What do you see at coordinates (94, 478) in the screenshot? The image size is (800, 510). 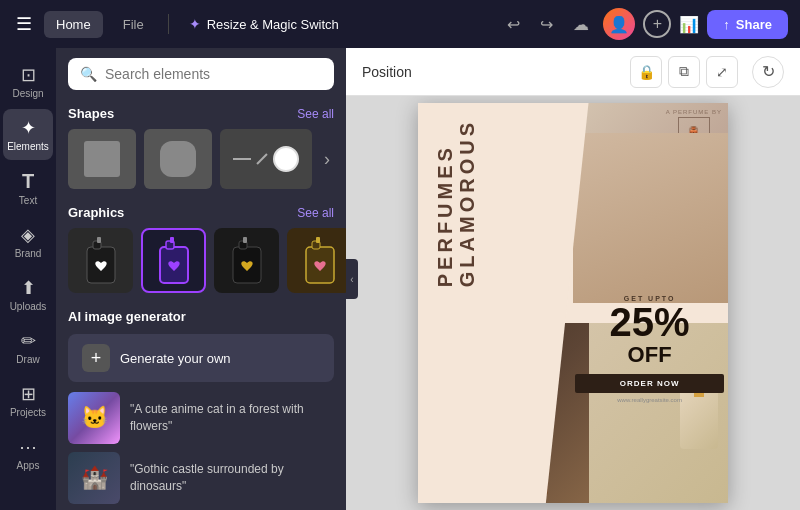 I see `ai-thumb-castle: 🏰` at bounding box center [94, 478].